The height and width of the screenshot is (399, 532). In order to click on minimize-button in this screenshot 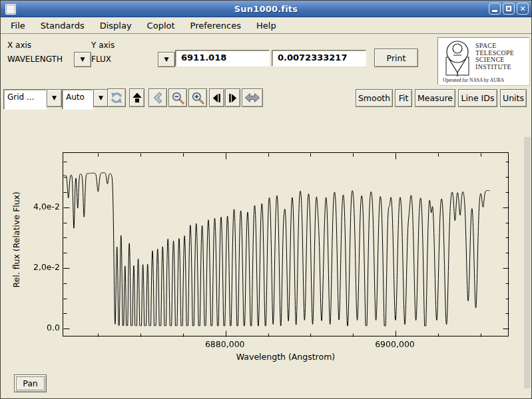, I will do `click(495, 9)`.